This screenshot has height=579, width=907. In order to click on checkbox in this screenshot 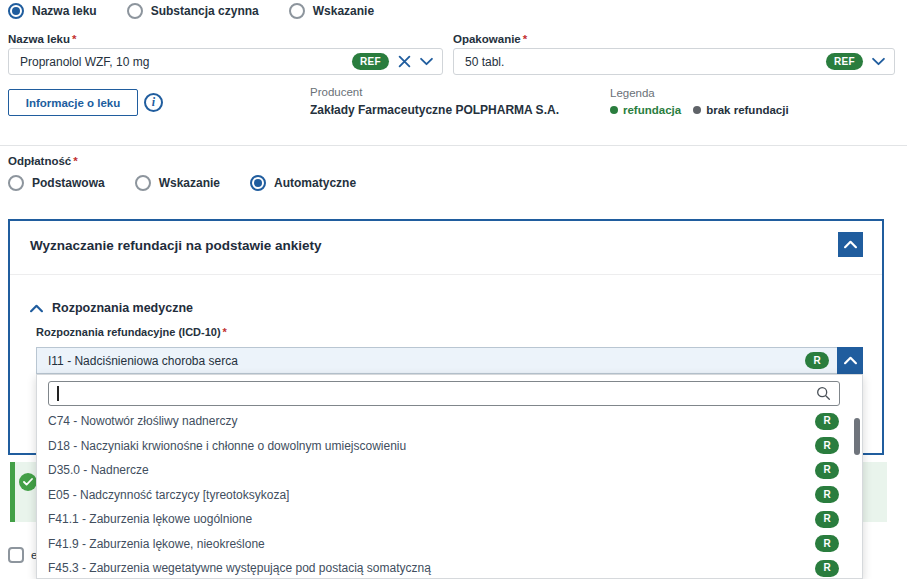, I will do `click(16, 555)`.